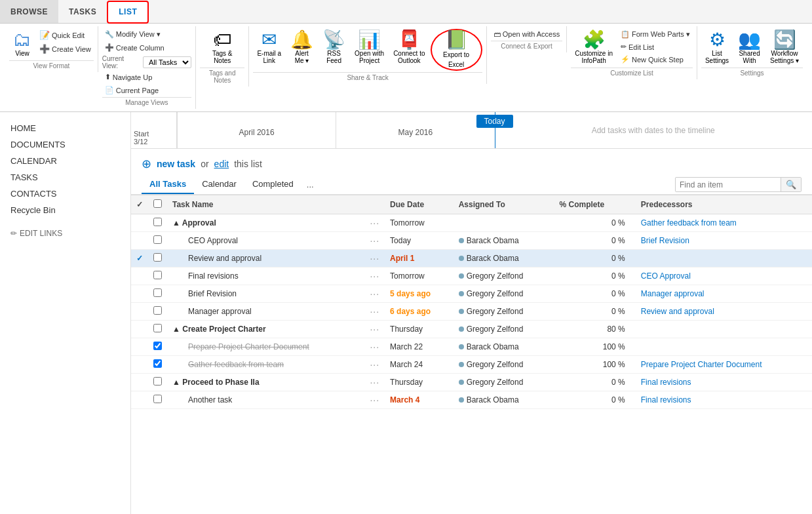 This screenshot has height=514, width=812. What do you see at coordinates (29, 12) in the screenshot?
I see `tab-browse: BROWSE` at bounding box center [29, 12].